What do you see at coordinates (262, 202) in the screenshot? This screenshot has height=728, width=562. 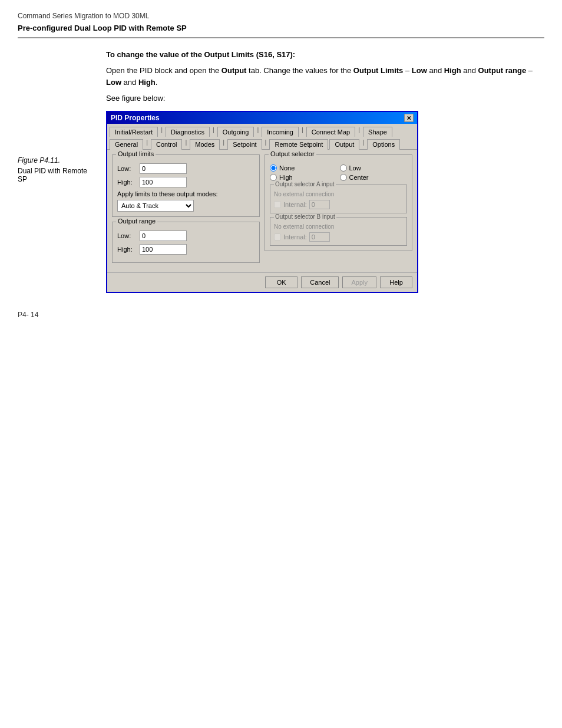 I see `pid-dialog: PID Properties ✕ Initial/Restart | Diagn…` at bounding box center [262, 202].